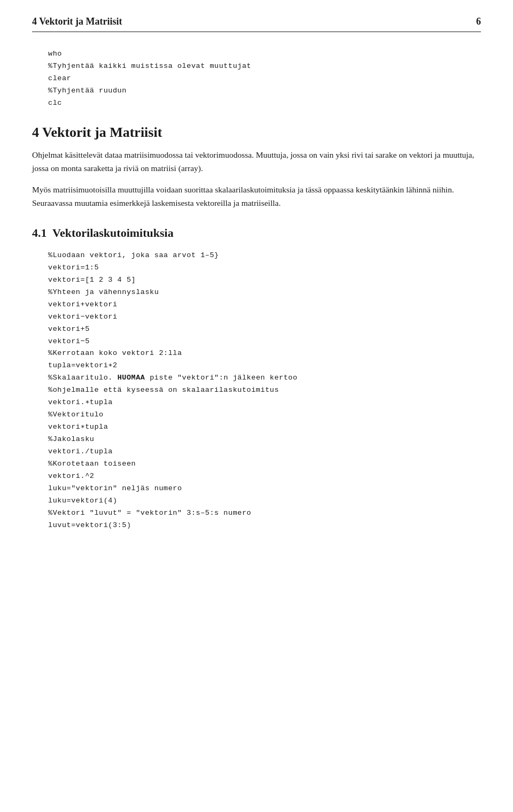 Image resolution: width=513 pixels, height=812 pixels. I want to click on code-v-line-4: vektori−vektori, so click(265, 318).